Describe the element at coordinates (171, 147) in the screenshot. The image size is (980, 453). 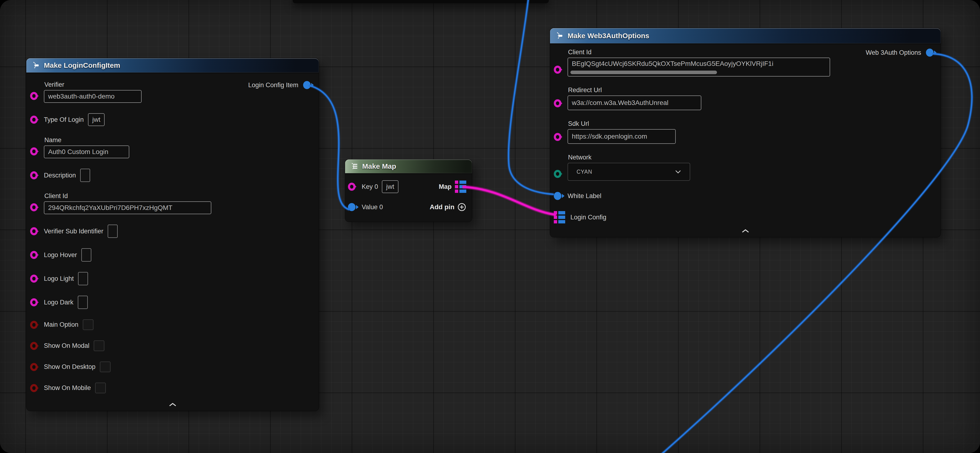
I see `pin-row-name: Name Auth0 Custom Login` at that location.